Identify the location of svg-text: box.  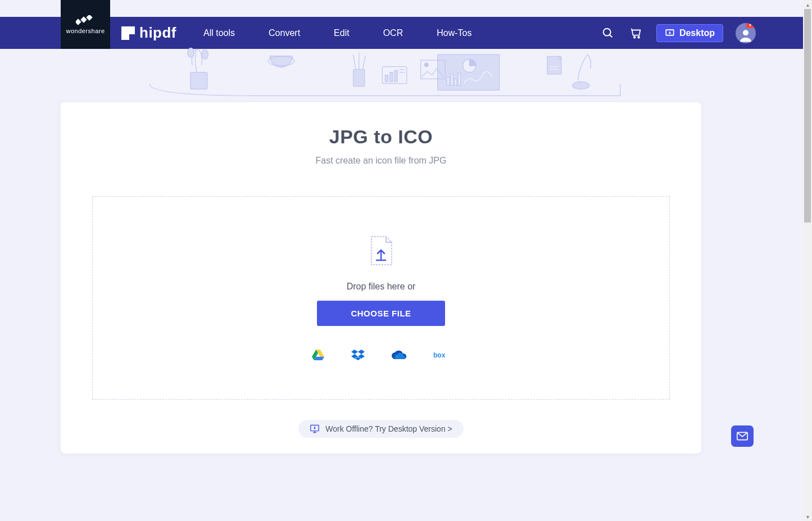
(439, 355).